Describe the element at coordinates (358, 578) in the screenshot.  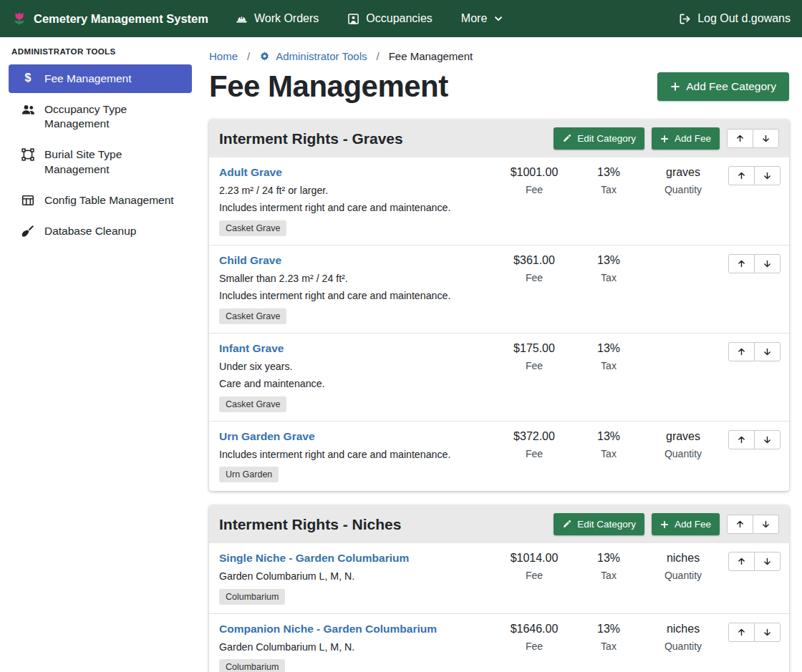
I see `fee-info: Single Niche - Garden Columbarium Garden…` at that location.